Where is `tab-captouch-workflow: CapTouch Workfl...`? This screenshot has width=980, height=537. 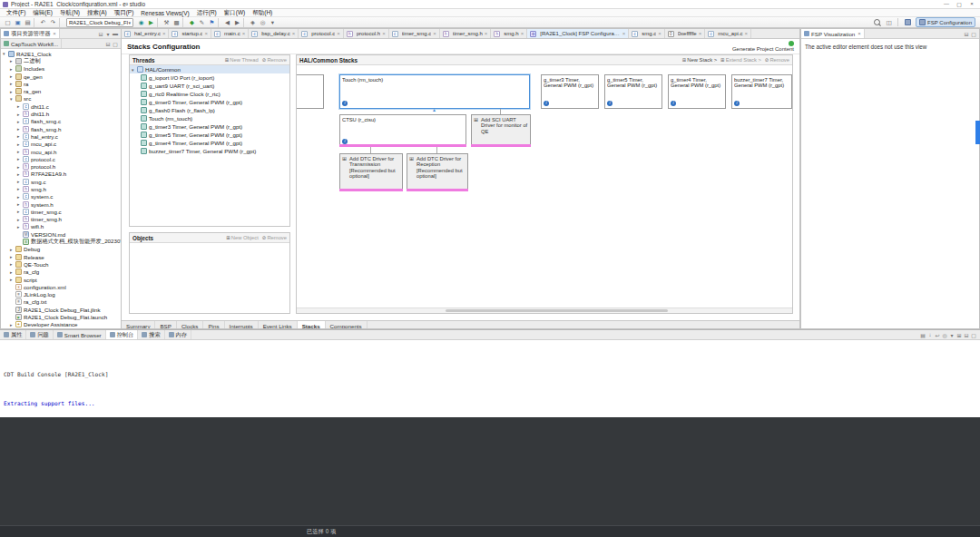
tab-captouch-workflow: CapTouch Workfl... is located at coordinates (31, 44).